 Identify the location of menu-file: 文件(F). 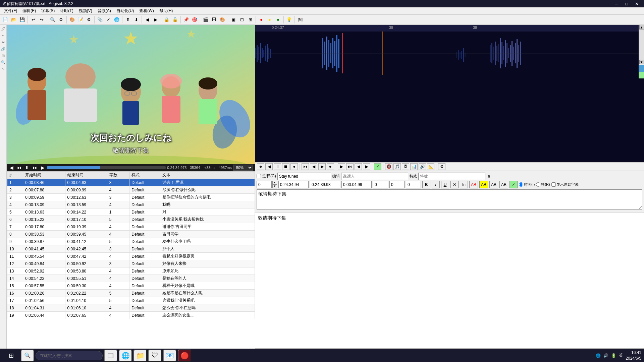
(11, 11).